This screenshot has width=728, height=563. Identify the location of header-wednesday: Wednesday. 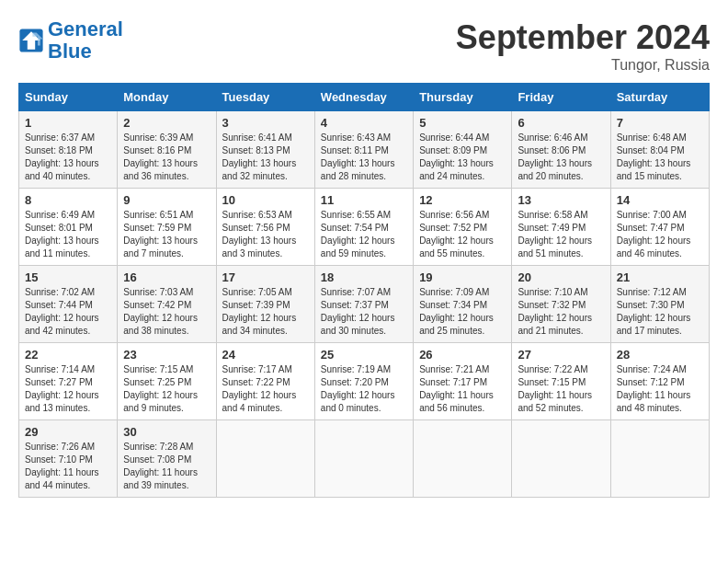
(364, 98).